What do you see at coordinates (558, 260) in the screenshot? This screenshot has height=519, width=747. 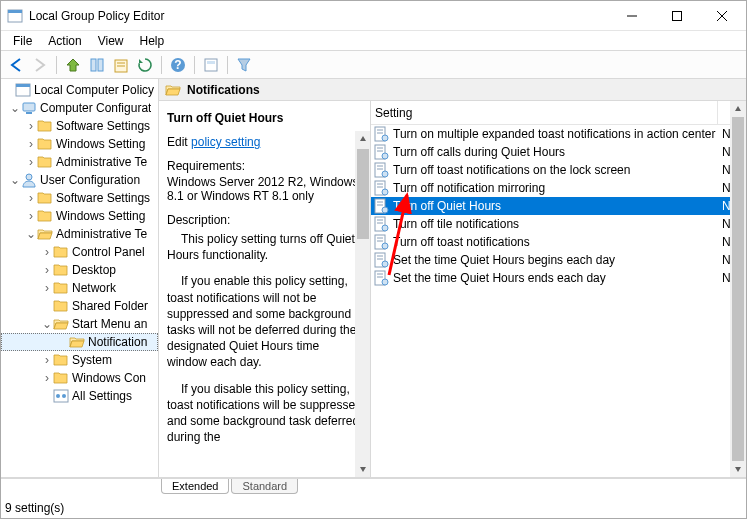 I see `setting-row: Set the time Quiet Hours begins each day…` at bounding box center [558, 260].